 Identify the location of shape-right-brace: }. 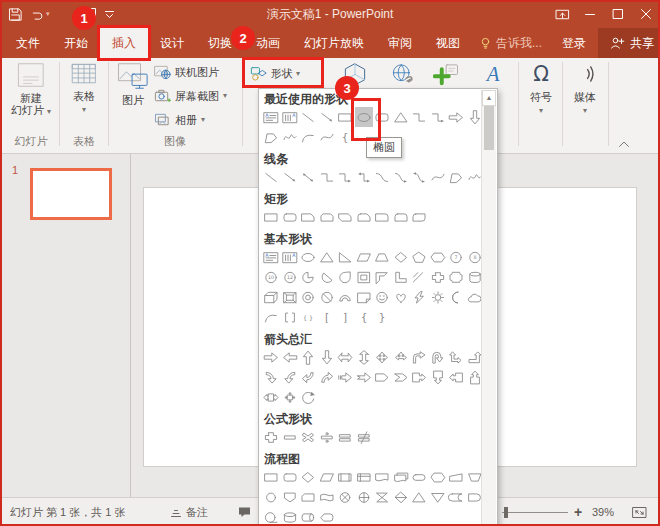
(382, 317).